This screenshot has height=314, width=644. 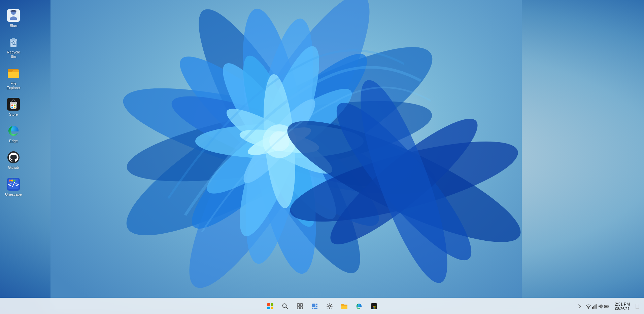 What do you see at coordinates (595, 306) in the screenshot?
I see `network-icon` at bounding box center [595, 306].